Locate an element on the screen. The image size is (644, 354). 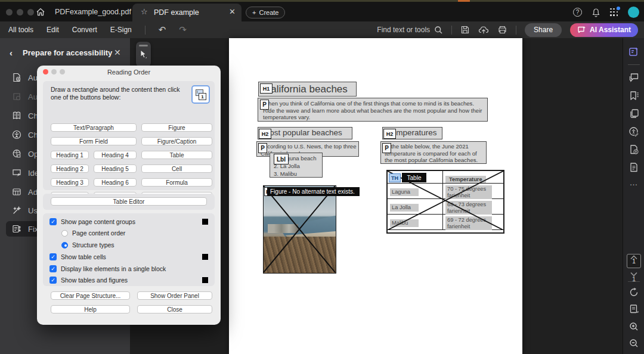
page-fit-icon is located at coordinates (633, 309).